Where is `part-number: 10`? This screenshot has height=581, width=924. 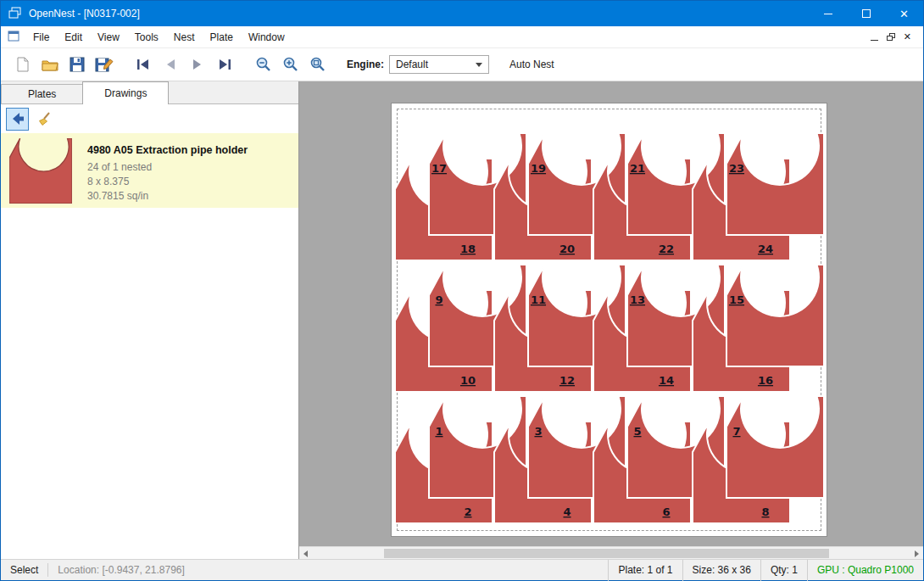 part-number: 10 is located at coordinates (468, 380).